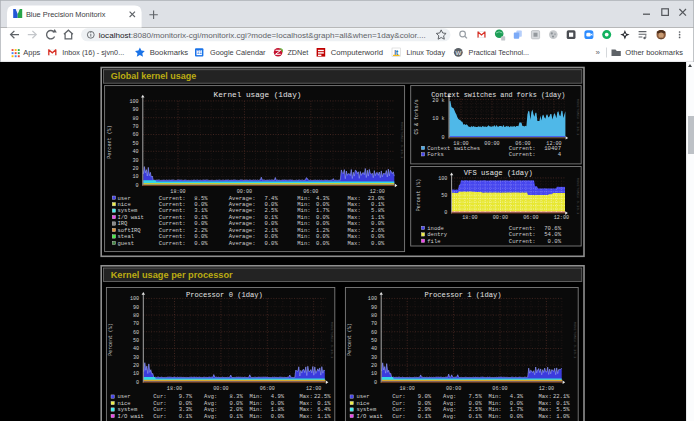 The width and height of the screenshot is (694, 421). What do you see at coordinates (498, 174) in the screenshot?
I see `svg-text: VFS usage (1day)` at bounding box center [498, 174].